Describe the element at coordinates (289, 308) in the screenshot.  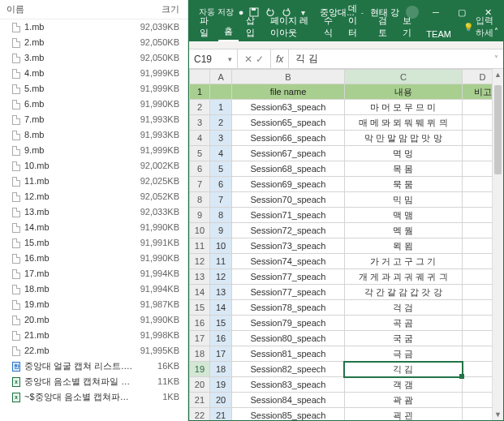
I see `cell: Session78_speach` at that location.